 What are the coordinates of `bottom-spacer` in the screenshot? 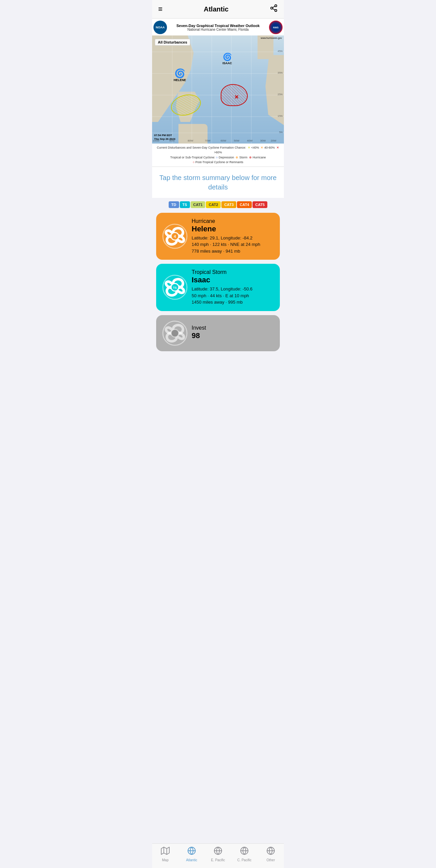 It's located at (218, 369).